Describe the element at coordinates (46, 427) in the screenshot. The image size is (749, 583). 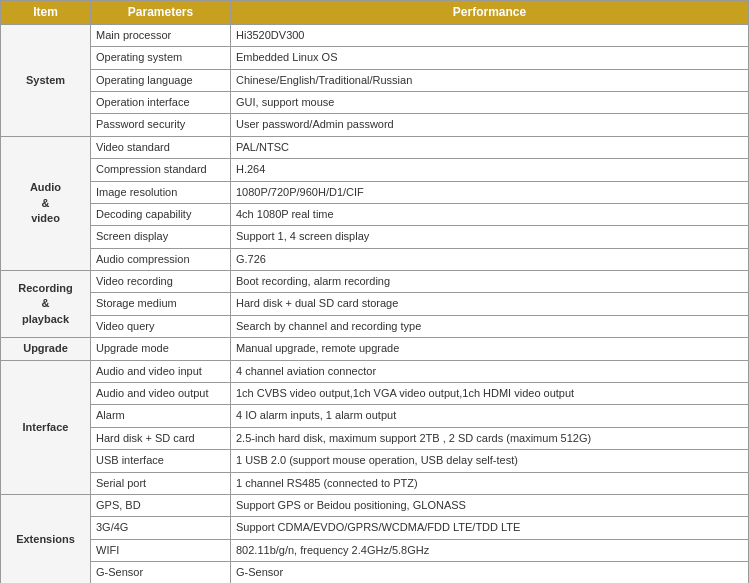
I see `group-label: Interface` at that location.